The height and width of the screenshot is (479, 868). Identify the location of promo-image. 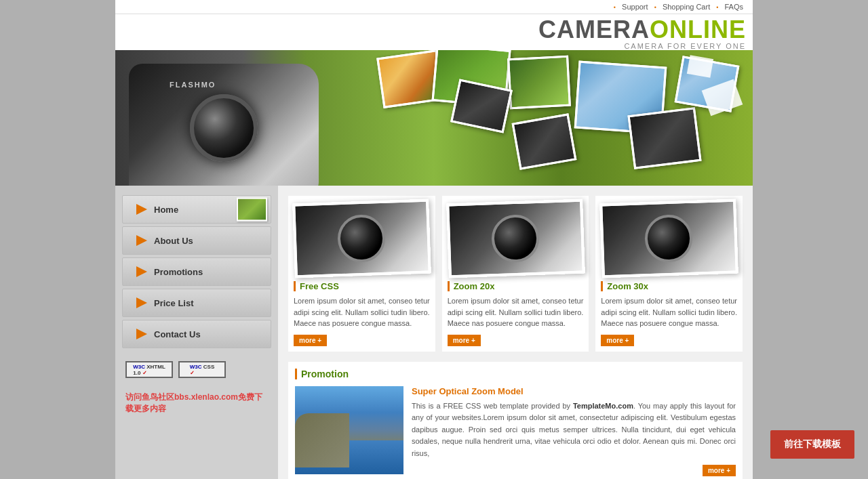
(349, 430).